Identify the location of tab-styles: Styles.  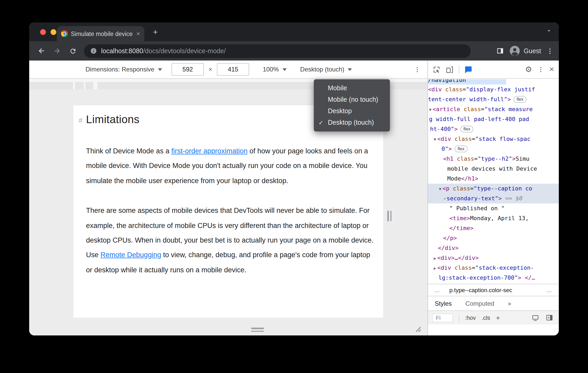
(443, 303).